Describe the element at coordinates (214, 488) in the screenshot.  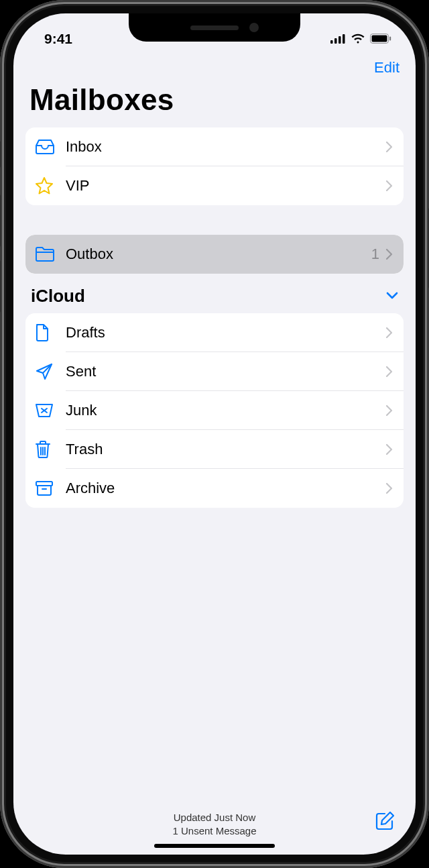
I see `folder-row-archive: Archive` at that location.